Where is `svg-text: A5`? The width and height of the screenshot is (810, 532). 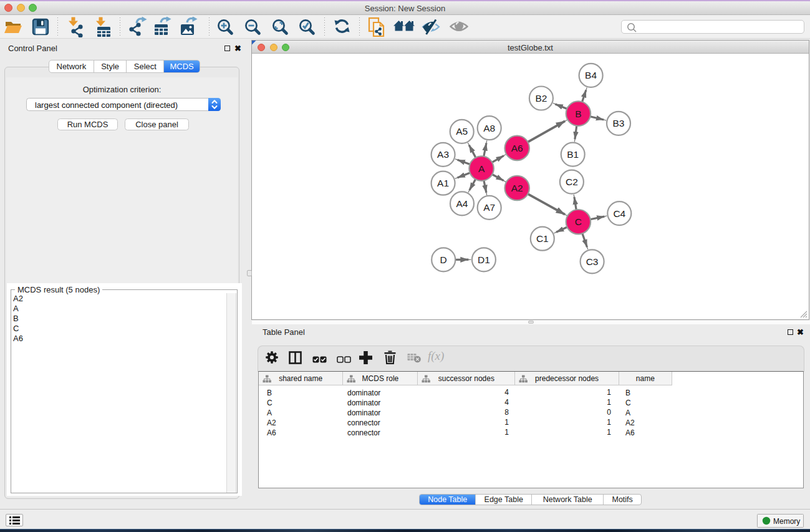
svg-text: A5 is located at coordinates (461, 131).